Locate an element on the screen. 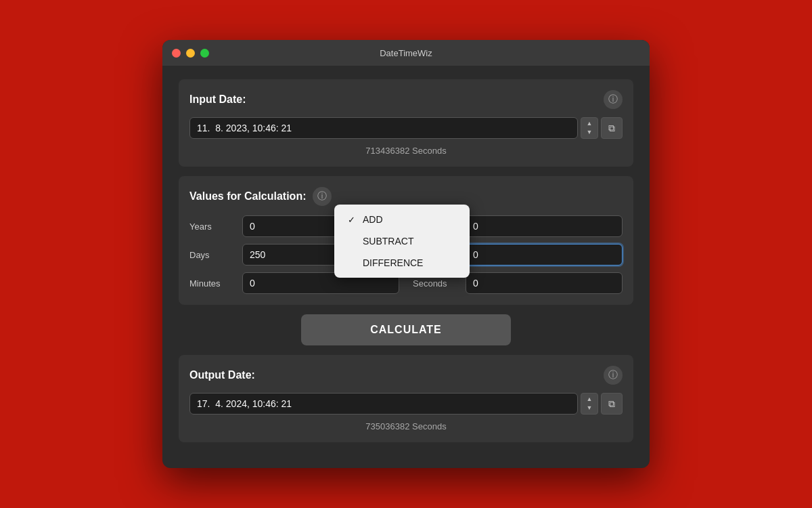 Image resolution: width=812 pixels, height=508 pixels. input-date-stepper: ▲ ▼ is located at coordinates (589, 128).